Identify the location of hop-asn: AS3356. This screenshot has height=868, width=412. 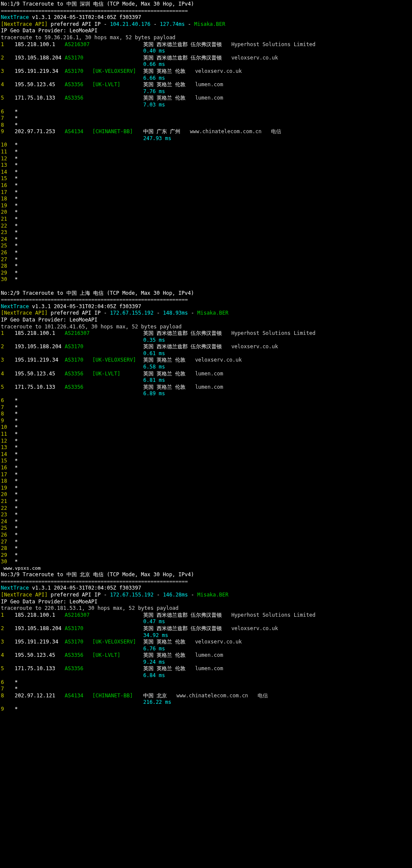
(79, 98).